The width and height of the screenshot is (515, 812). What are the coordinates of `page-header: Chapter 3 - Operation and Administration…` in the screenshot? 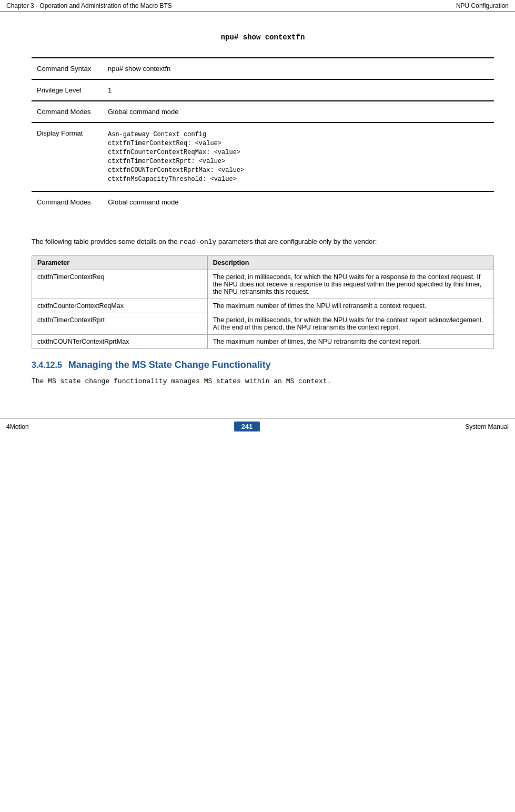 It's located at (258, 6).